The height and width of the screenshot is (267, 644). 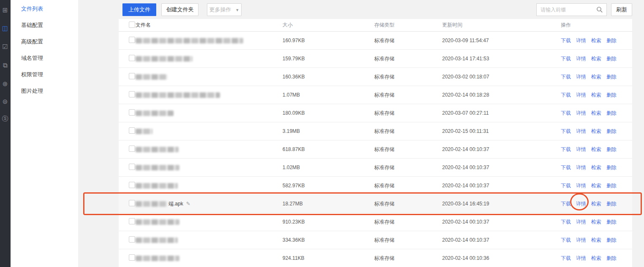 I want to click on search-icon, so click(x=600, y=10).